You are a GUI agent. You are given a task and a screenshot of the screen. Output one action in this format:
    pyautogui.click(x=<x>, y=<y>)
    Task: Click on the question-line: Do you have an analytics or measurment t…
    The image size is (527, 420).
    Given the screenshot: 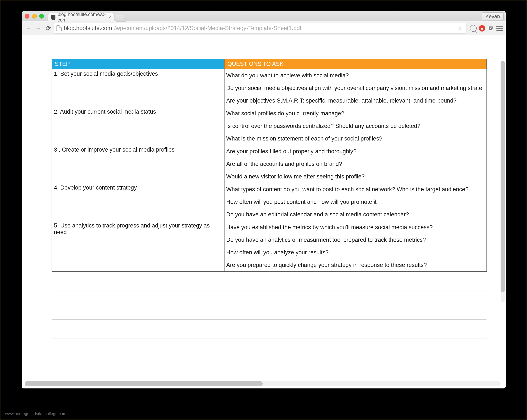 What is the action you would take?
    pyautogui.click(x=355, y=240)
    